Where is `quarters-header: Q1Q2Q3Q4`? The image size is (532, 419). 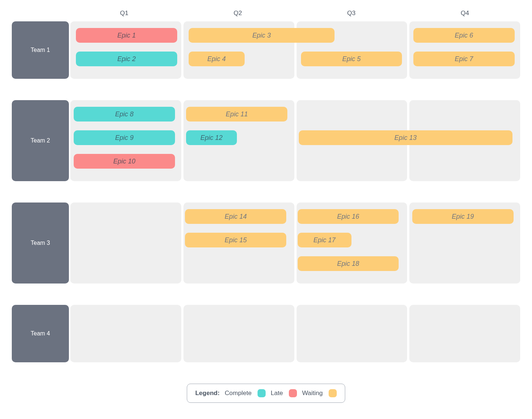
quarters-header: Q1Q2Q3Q4 is located at coordinates (295, 13).